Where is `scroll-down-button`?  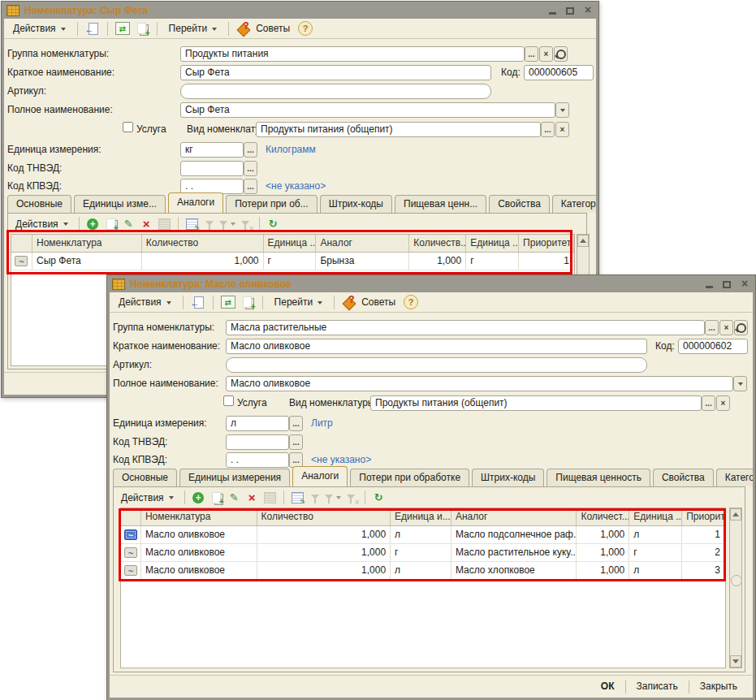
scroll-down-button is located at coordinates (736, 661).